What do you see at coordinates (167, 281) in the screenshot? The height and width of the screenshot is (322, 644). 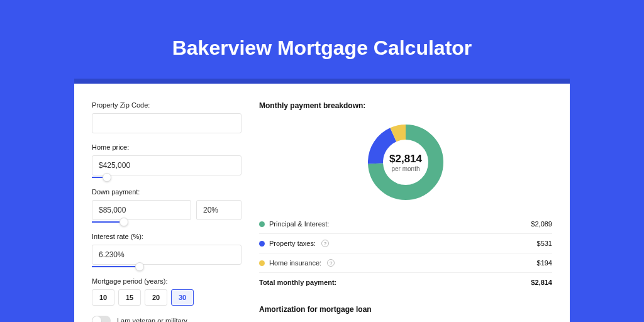 I see `period-label: Mortgage period (years):` at bounding box center [167, 281].